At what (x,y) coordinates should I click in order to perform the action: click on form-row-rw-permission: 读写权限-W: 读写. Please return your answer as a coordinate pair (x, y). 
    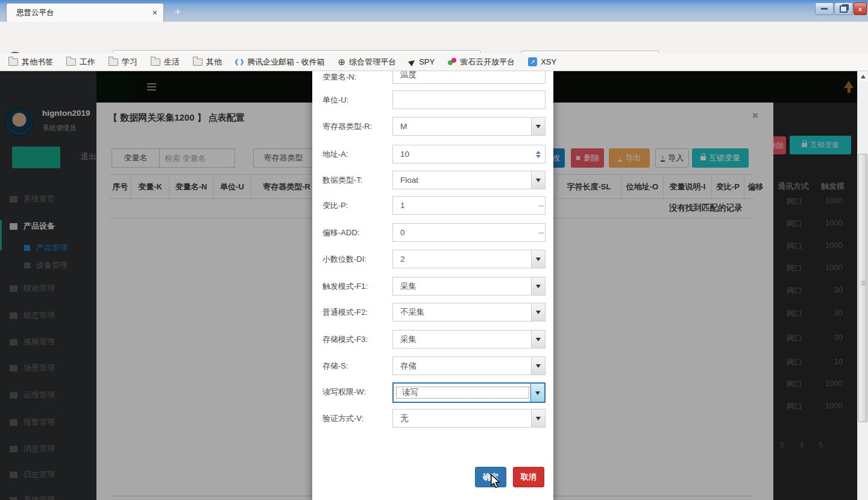
    Looking at the image, I should click on (433, 393).